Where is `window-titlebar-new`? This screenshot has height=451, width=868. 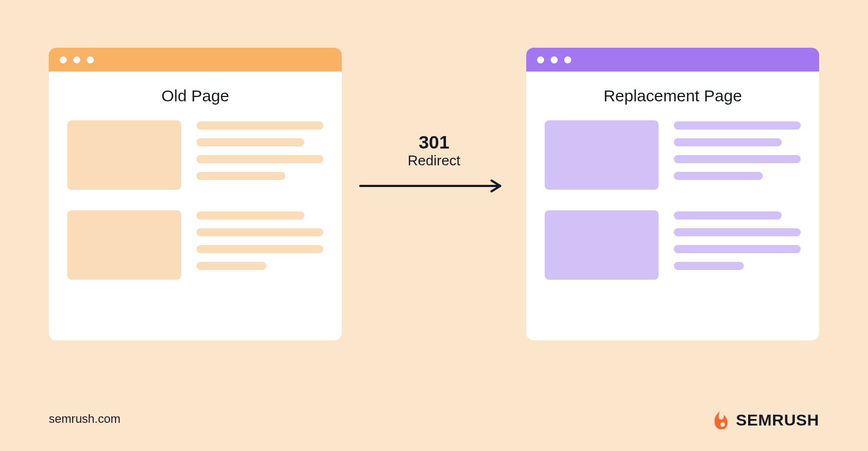
window-titlebar-new is located at coordinates (673, 60).